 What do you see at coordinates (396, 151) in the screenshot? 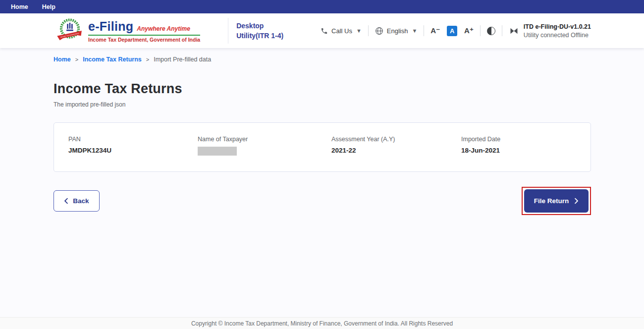
I see `field-value: 2021-22` at bounding box center [396, 151].